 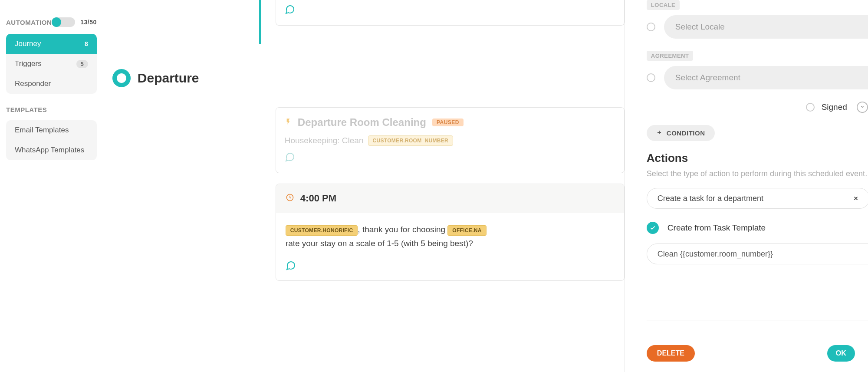 What do you see at coordinates (700, 27) in the screenshot?
I see `locale-placeholder: Select Locale` at bounding box center [700, 27].